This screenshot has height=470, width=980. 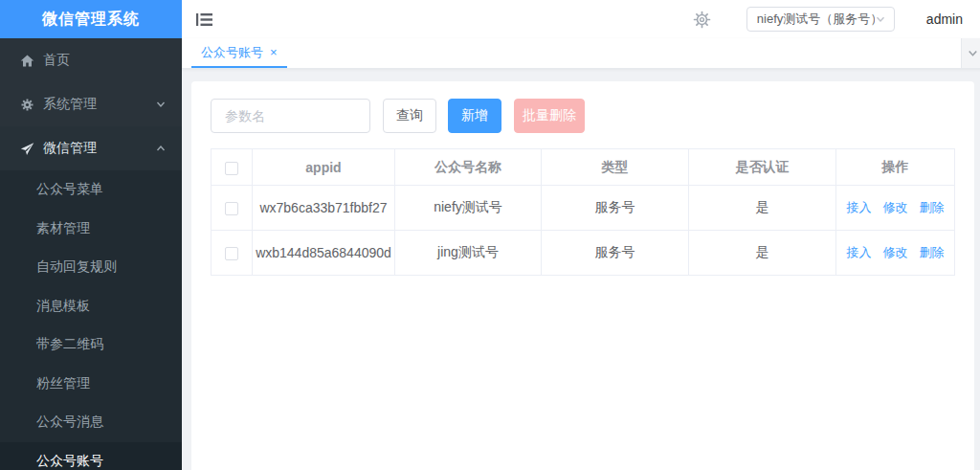 What do you see at coordinates (291, 116) in the screenshot?
I see `search-input` at bounding box center [291, 116].